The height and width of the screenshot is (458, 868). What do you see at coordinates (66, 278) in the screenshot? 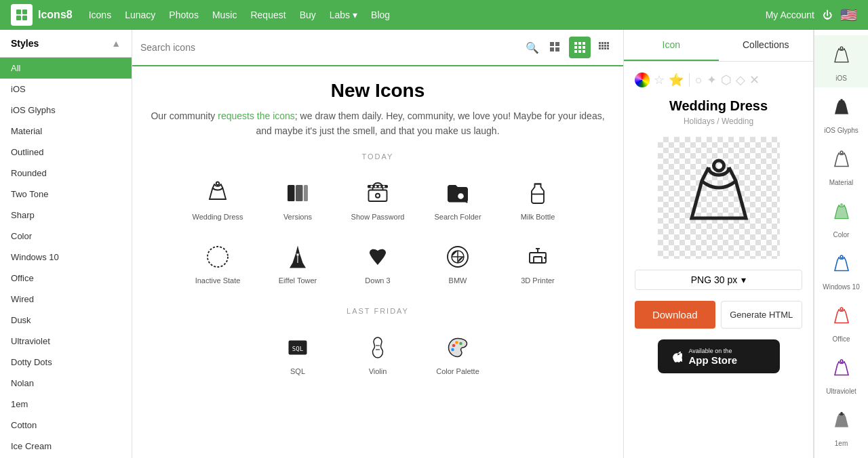
I see `sidebar-item-office: Office` at bounding box center [66, 278].